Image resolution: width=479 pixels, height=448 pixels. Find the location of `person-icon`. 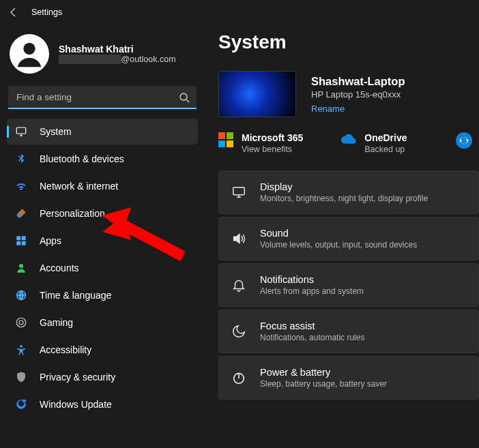

person-icon is located at coordinates (21, 268).